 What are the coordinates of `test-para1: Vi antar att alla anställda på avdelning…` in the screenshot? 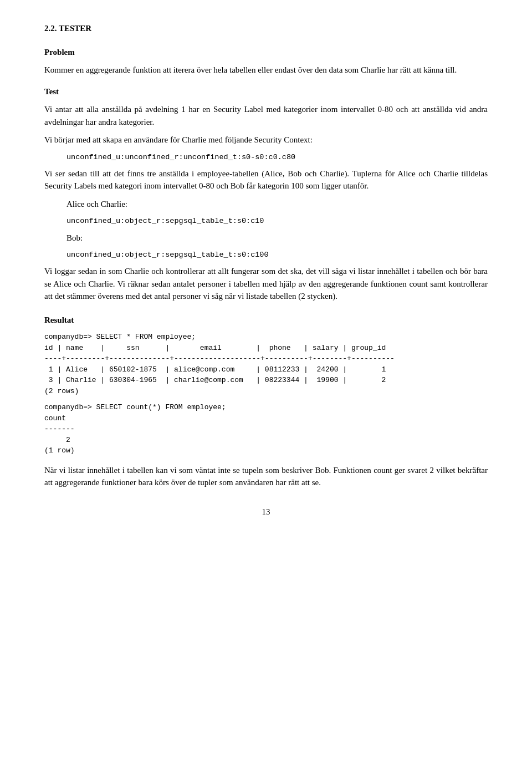 It's located at (266, 115).